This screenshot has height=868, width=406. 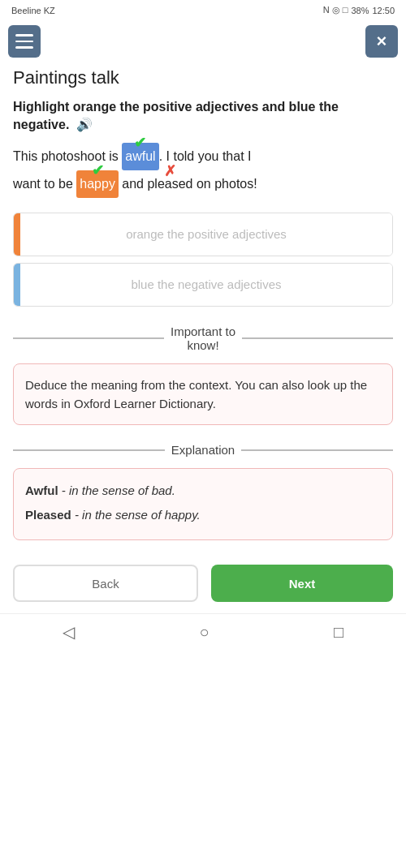 What do you see at coordinates (84, 125) in the screenshot?
I see `speaker-icon: 🔊` at bounding box center [84, 125].